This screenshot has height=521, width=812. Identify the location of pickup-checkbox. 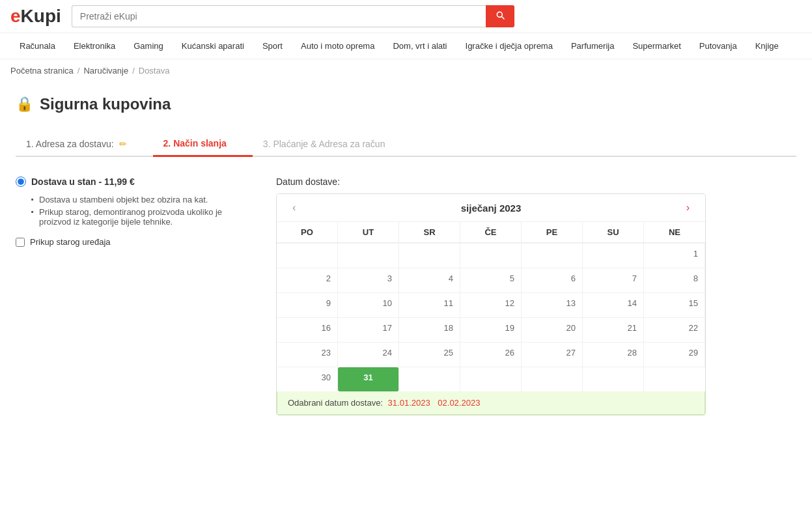
(20, 242).